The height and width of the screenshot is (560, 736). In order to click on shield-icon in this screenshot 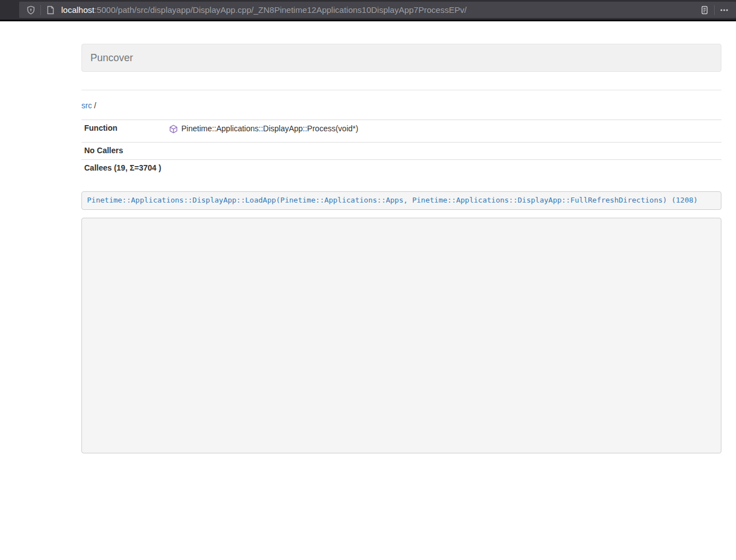, I will do `click(31, 10)`.